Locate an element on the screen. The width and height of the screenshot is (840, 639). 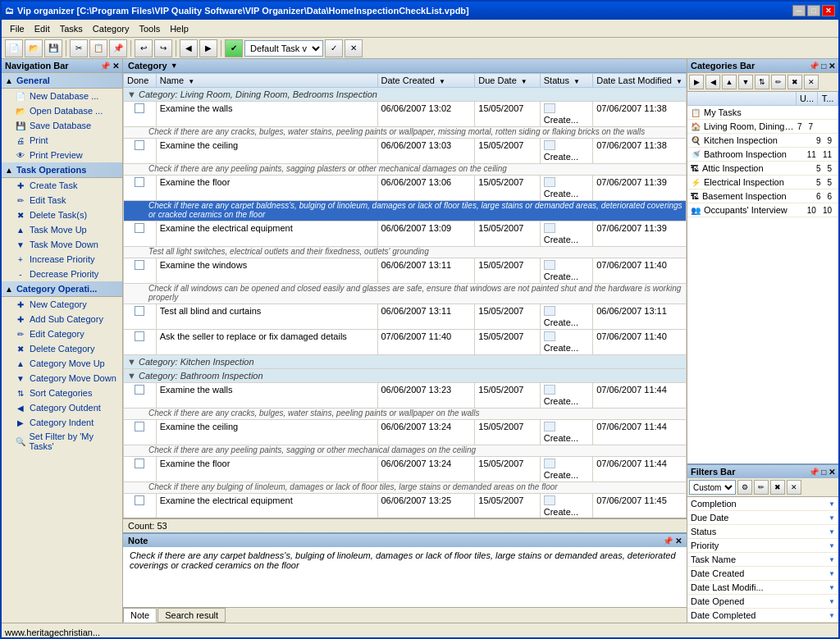
table-row: Examine the ceiling 06/06/2007 13:24 15/… is located at coordinates (405, 433).